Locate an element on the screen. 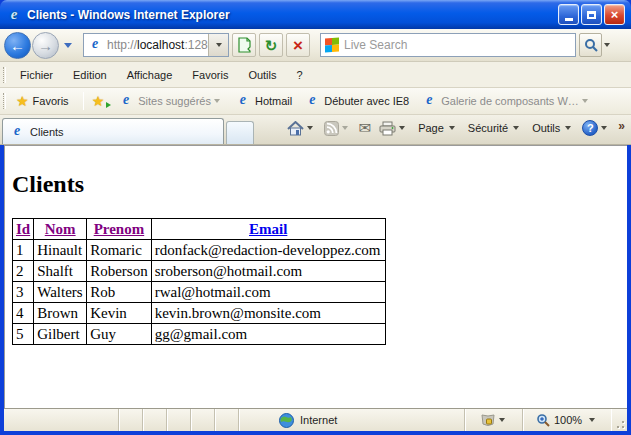 This screenshot has width=631, height=435. address-dropdown-button is located at coordinates (218, 45).